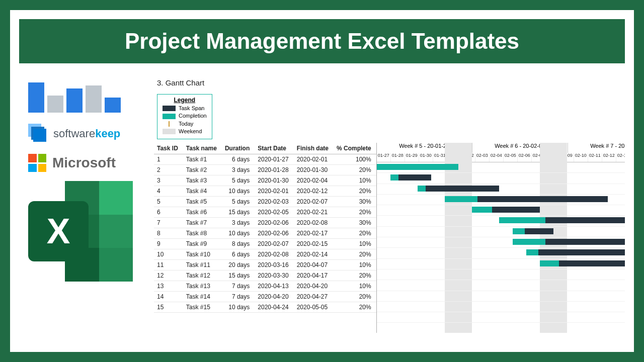  I want to click on cell-id: 2, so click(169, 170).